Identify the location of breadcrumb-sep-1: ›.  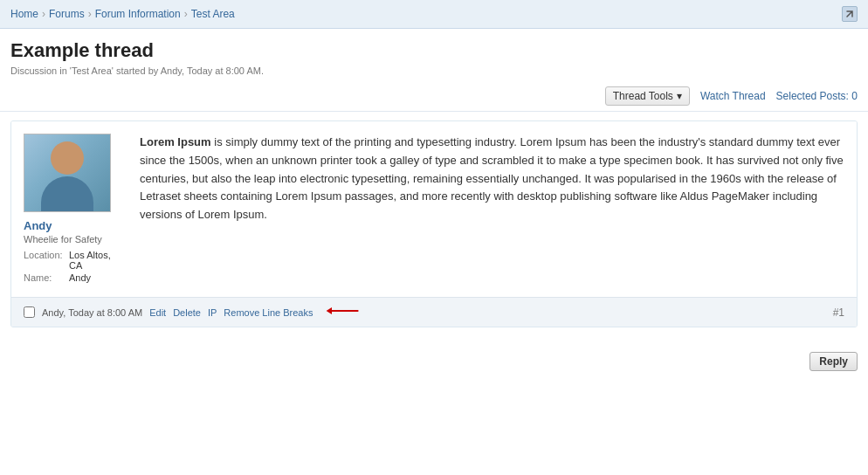
(44, 14).